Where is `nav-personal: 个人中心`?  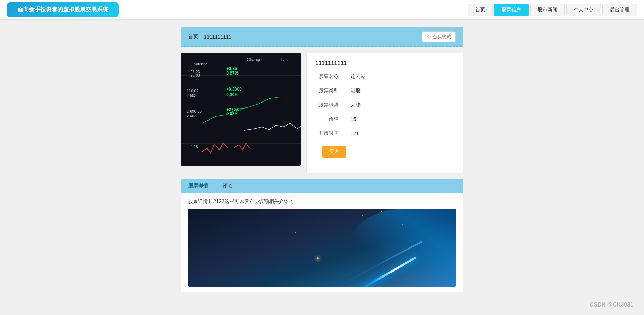
nav-personal: 个人中心 is located at coordinates (584, 10).